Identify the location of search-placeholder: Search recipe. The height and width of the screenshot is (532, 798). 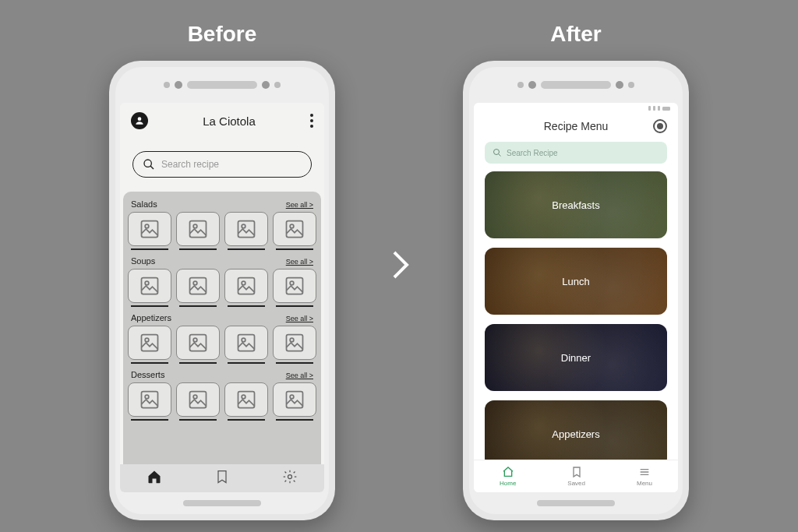
(190, 164).